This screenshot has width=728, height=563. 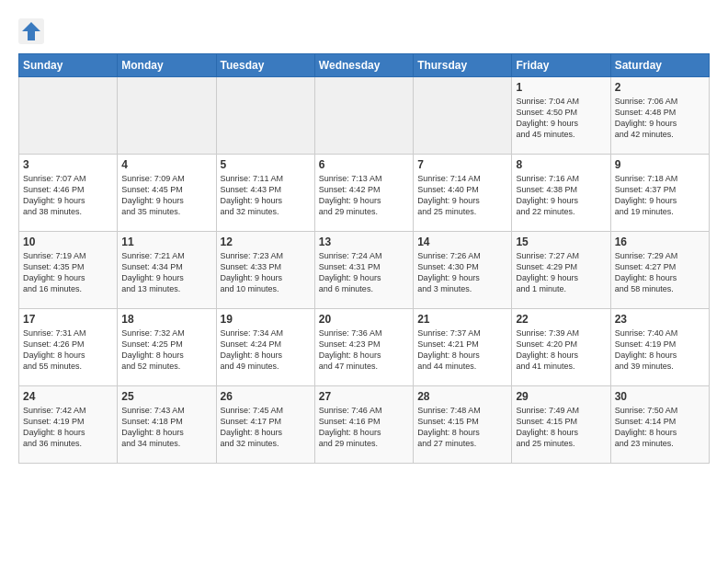 What do you see at coordinates (167, 425) in the screenshot?
I see `day-cell: 25Sunrise: 7:43 AM Sunset: 4:18 PM Dayli…` at bounding box center [167, 425].